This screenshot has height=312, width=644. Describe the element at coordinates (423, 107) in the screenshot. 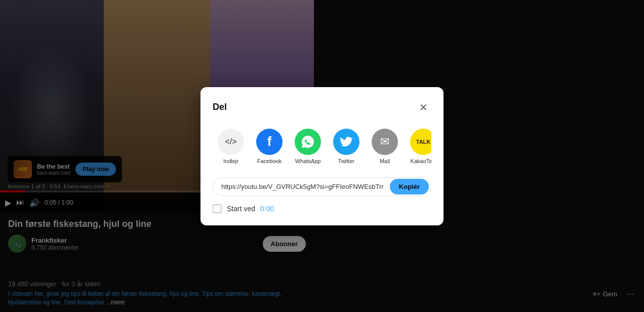

I see `modal-close-button: ✕` at that location.